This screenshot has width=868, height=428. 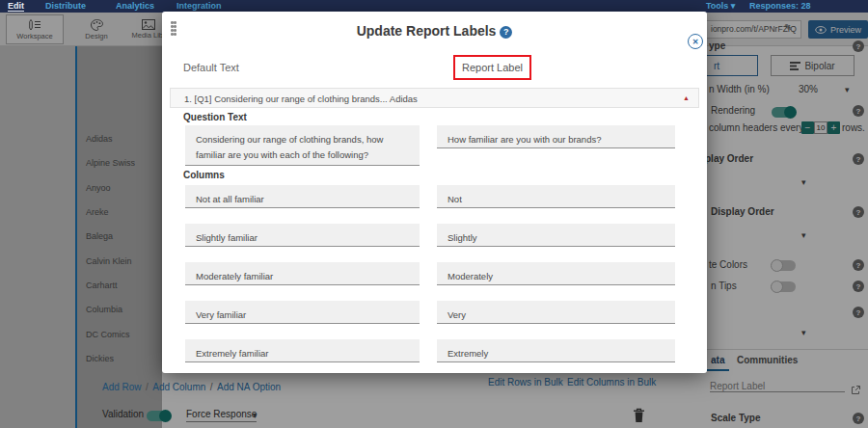 I want to click on report-column-input: Extremely, so click(x=556, y=351).